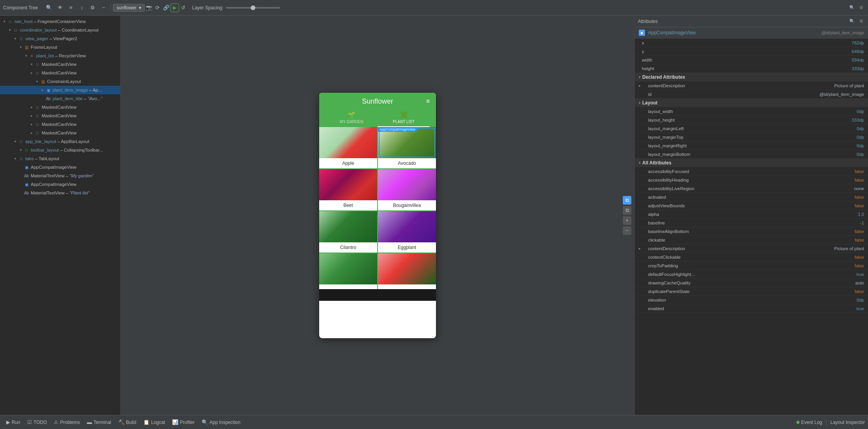 The image size is (868, 429). I want to click on eye-icon: 👁, so click(60, 8).